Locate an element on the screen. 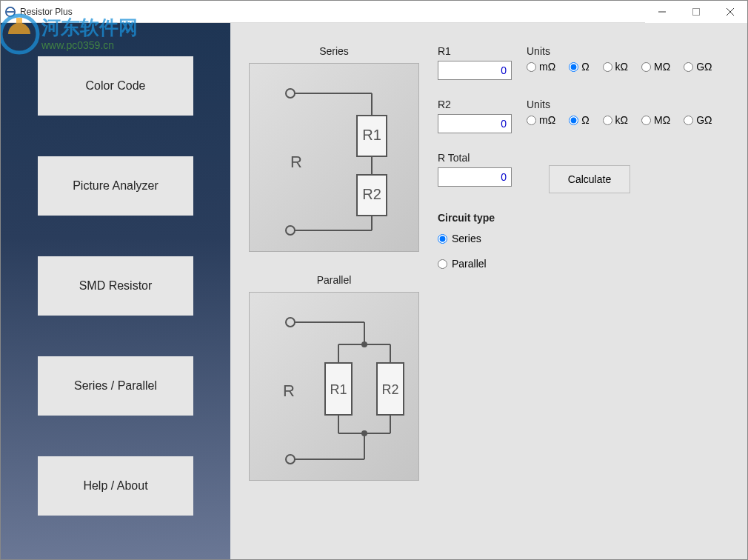  r1-unit-mohm: mΩ is located at coordinates (541, 67).